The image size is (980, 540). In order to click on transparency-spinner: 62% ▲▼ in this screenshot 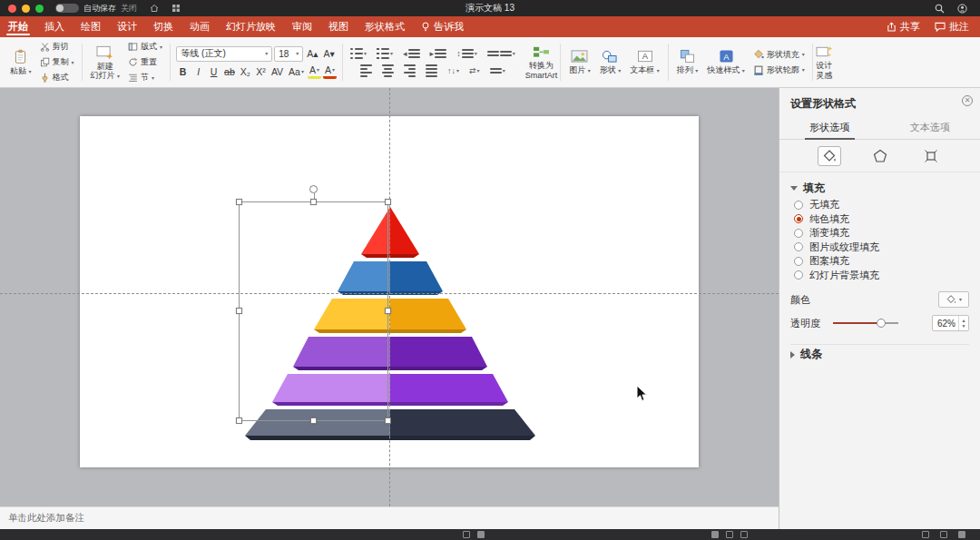, I will do `click(951, 323)`.